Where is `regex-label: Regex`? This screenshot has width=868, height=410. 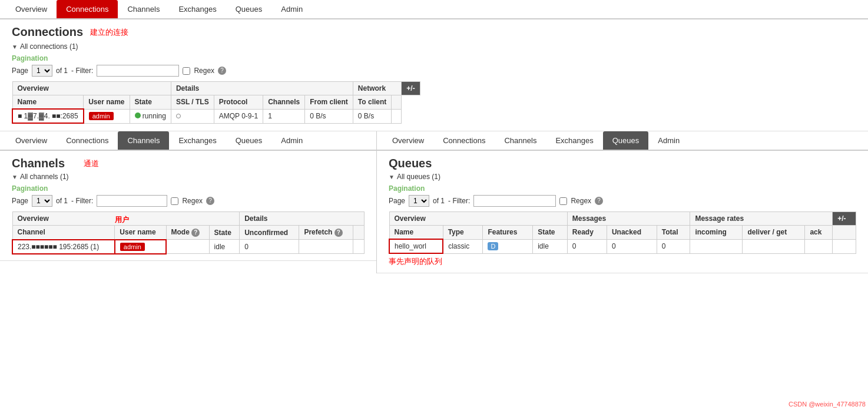 regex-label: Regex is located at coordinates (204, 71).